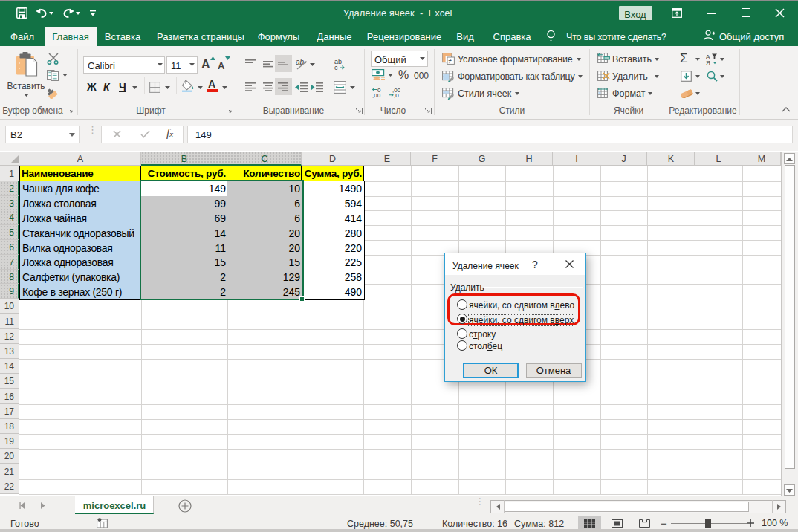 The height and width of the screenshot is (532, 798). I want to click on svg-text: ,0, so click(397, 95).